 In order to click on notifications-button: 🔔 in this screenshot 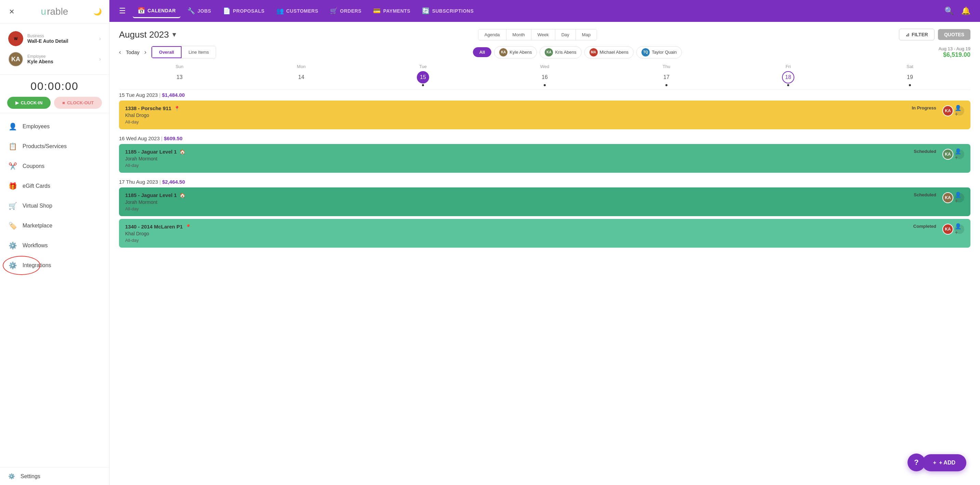, I will do `click(966, 11)`.